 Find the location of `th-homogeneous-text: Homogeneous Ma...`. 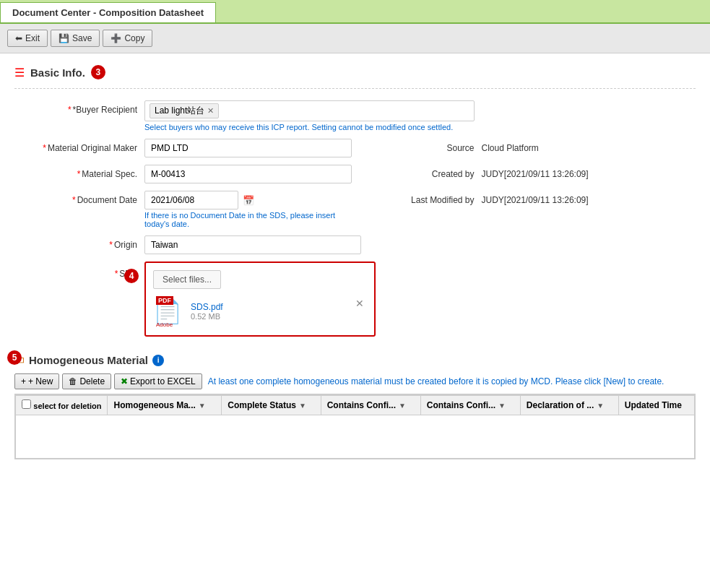

th-homogeneous-text: Homogeneous Ma... is located at coordinates (155, 405).